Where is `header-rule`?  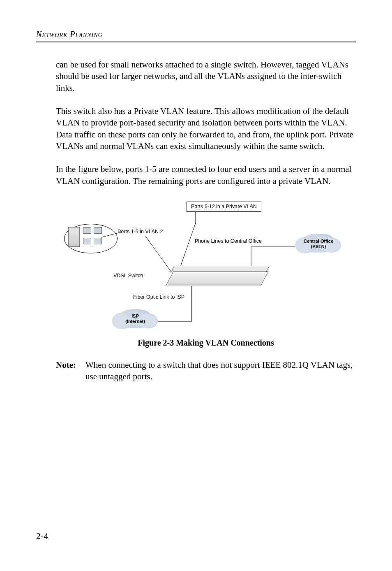 header-rule is located at coordinates (196, 42).